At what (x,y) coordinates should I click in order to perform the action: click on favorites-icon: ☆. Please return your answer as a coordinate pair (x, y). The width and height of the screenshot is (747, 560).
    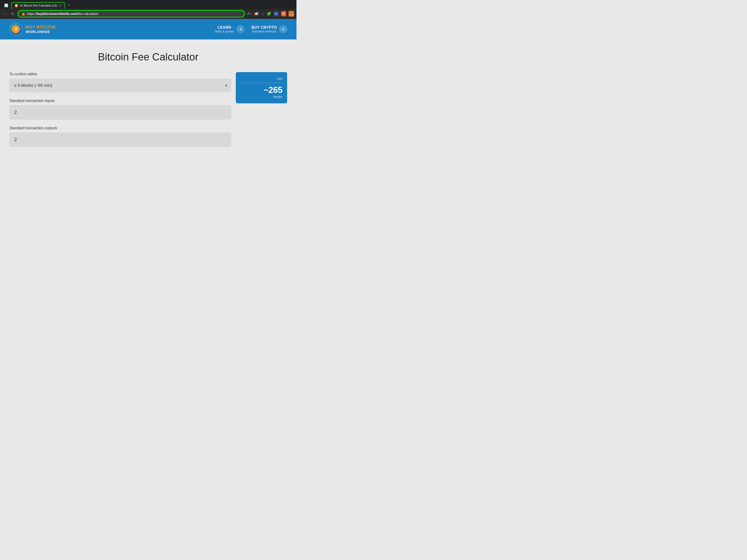
    Looking at the image, I should click on (263, 14).